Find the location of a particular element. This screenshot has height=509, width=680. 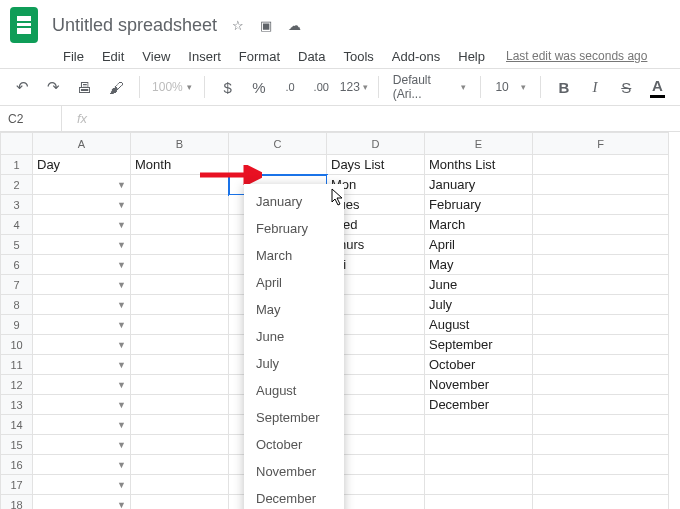

corner-cell is located at coordinates (17, 144).